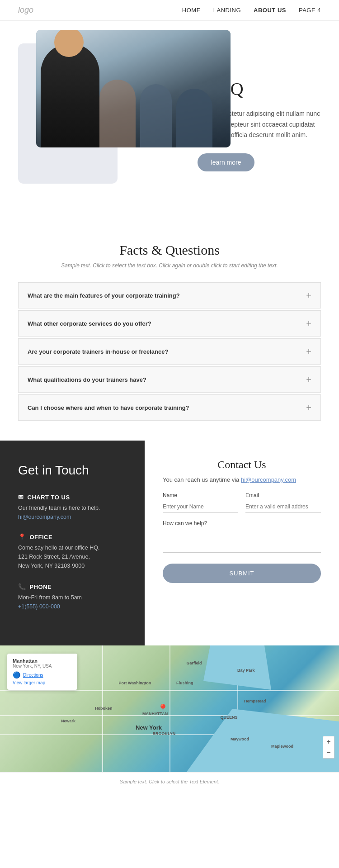 This screenshot has width=339, height=868. Describe the element at coordinates (226, 162) in the screenshot. I see `learn-more-button: learn more` at that location.